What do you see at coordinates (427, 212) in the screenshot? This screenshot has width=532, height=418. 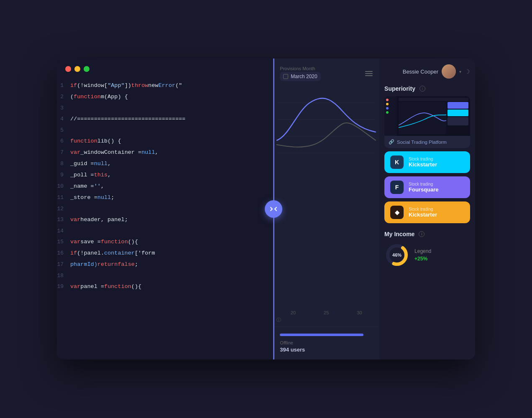 I see `trading-card: ◆ Stock trading Kickstarter` at bounding box center [427, 212].